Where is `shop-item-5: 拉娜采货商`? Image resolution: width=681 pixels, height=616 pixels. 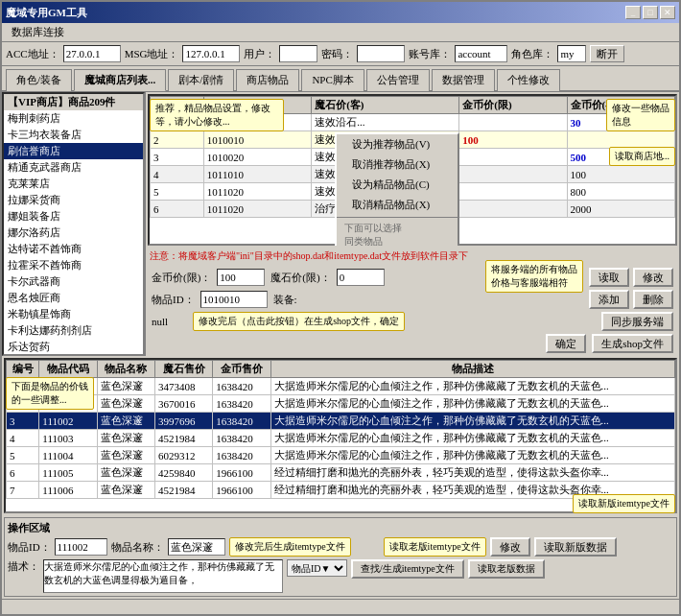 shop-item-5: 拉娜采货商 is located at coordinates (73, 200).